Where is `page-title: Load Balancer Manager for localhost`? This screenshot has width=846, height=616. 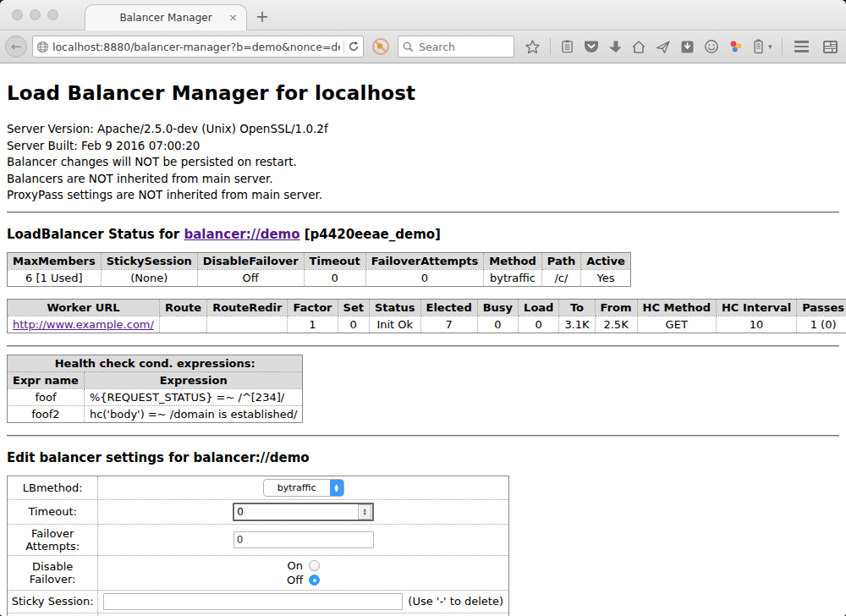 page-title: Load Balancer Manager for localhost is located at coordinates (423, 93).